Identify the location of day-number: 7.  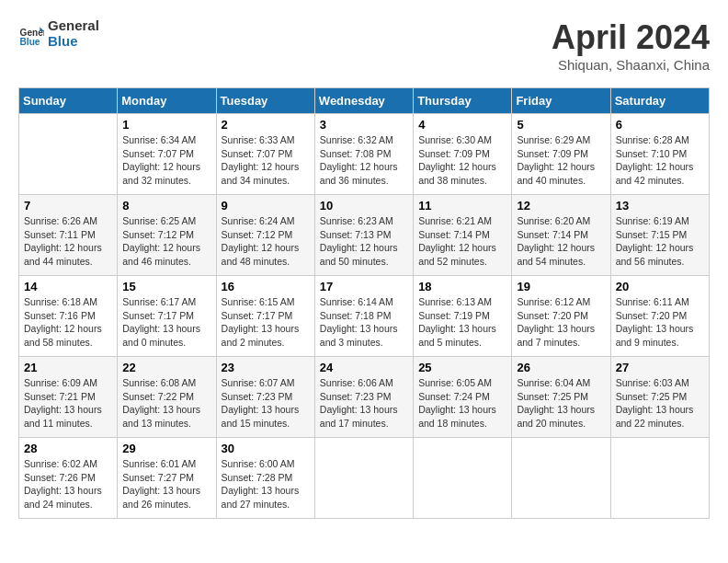
(68, 206).